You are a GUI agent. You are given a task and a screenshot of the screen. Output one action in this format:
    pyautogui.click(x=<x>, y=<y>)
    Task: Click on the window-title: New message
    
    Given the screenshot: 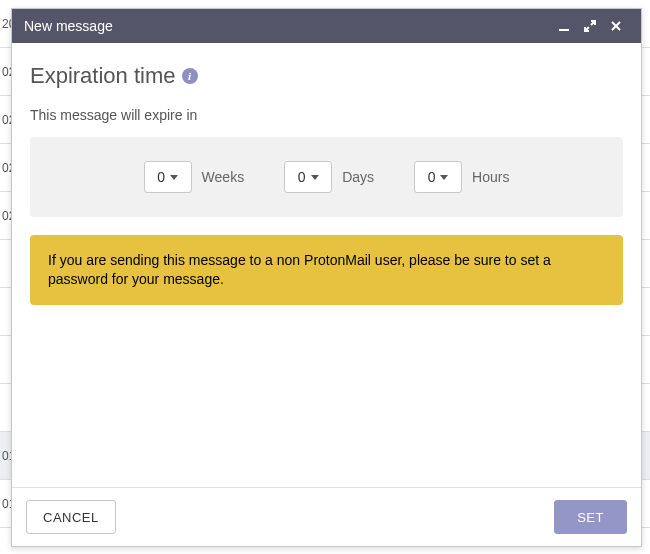 What is the action you would take?
    pyautogui.click(x=288, y=26)
    